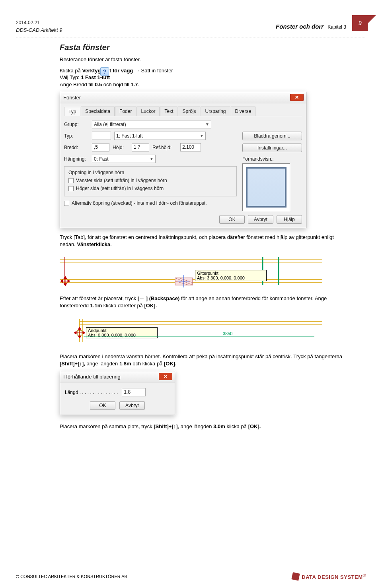  What do you see at coordinates (72, 111) in the screenshot?
I see `tab-typ: Typ` at bounding box center [72, 111].